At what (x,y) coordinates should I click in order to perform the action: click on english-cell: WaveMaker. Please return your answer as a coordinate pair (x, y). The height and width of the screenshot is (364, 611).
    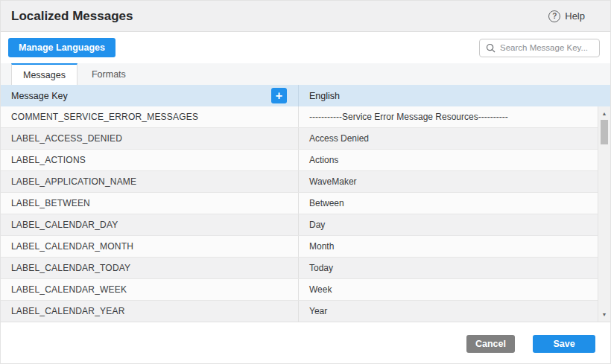
    Looking at the image, I should click on (449, 182).